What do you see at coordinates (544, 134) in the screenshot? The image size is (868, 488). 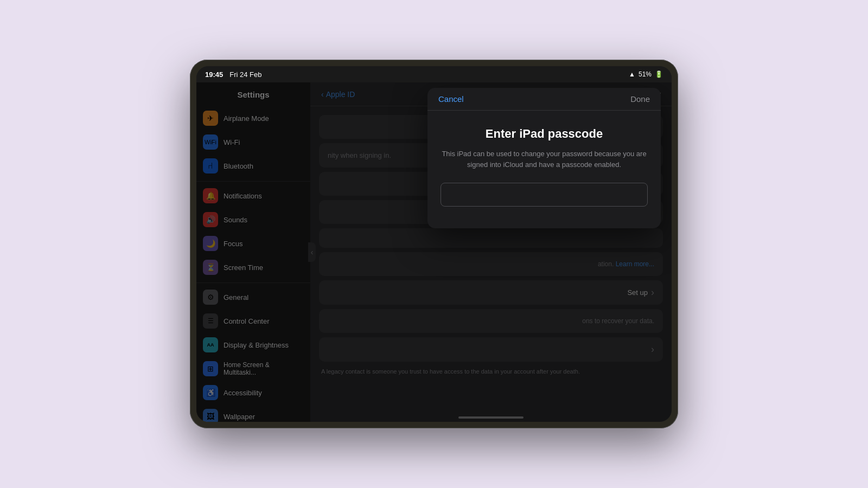 I see `modal-title: Enter iPad passcode` at bounding box center [544, 134].